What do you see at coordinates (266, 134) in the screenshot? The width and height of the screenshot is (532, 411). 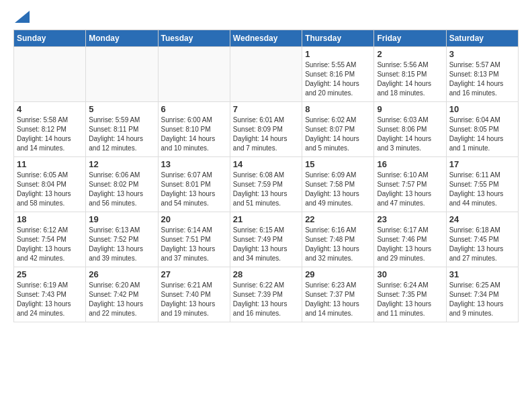 I see `day-info: Sunrise: 6:01 AM Sunset: 8:09 PM Dayligh…` at bounding box center [266, 134].